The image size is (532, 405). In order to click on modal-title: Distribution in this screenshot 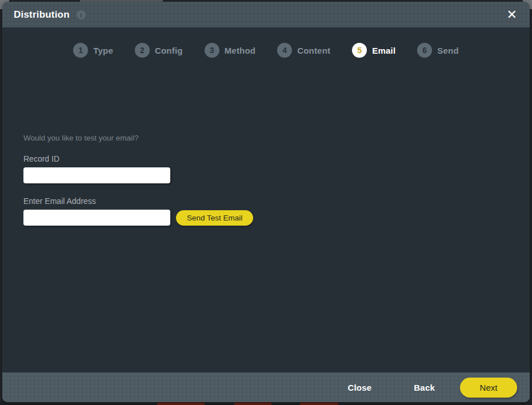, I will do `click(42, 15)`.